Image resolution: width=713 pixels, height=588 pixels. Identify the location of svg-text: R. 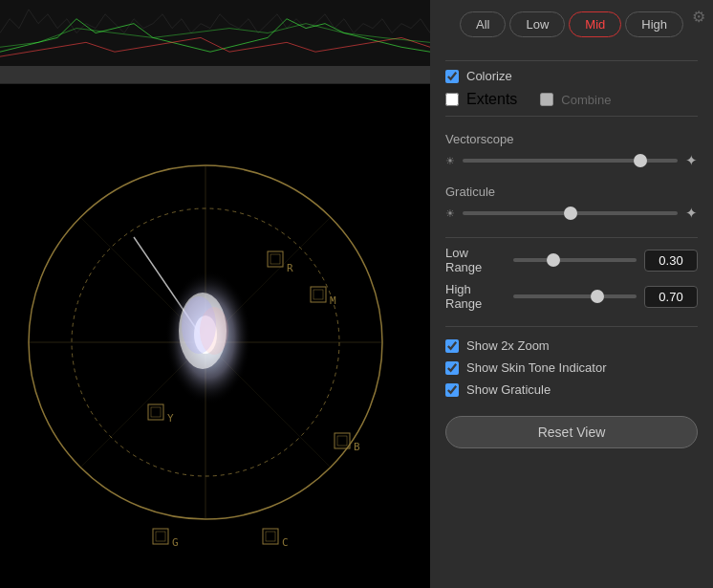
(291, 268).